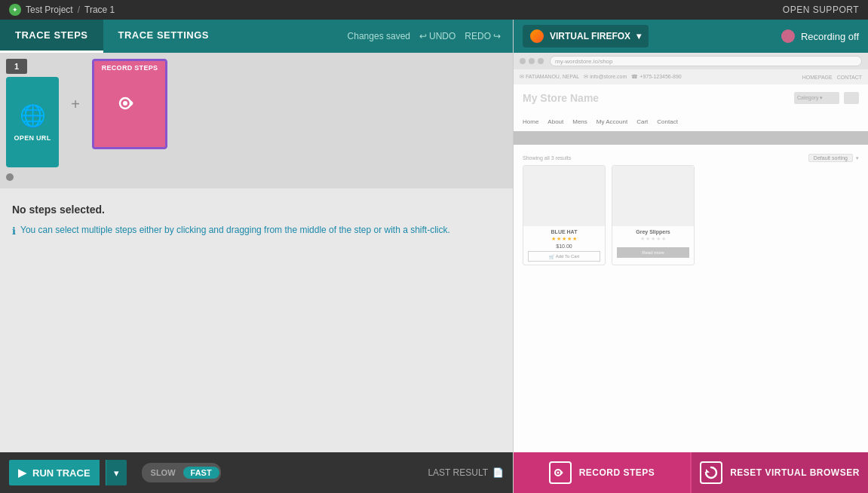 The height and width of the screenshot is (493, 868). Describe the element at coordinates (585, 36) in the screenshot. I see `browser-selector: VIRTUAL FIREFOX ▾` at that location.